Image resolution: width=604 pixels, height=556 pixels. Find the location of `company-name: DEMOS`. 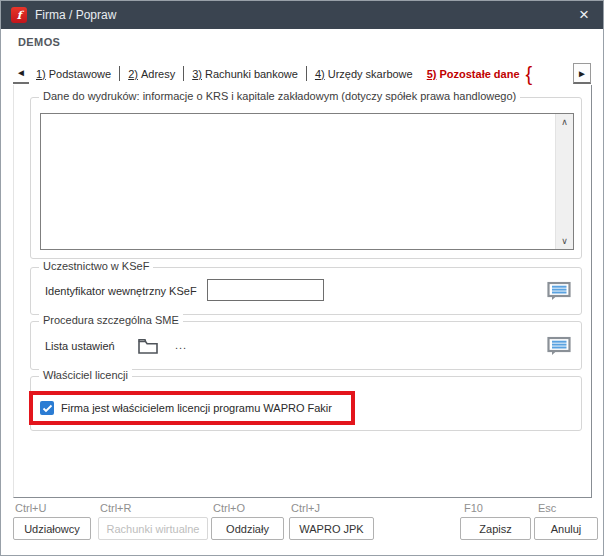

company-name: DEMOS is located at coordinates (39, 42).